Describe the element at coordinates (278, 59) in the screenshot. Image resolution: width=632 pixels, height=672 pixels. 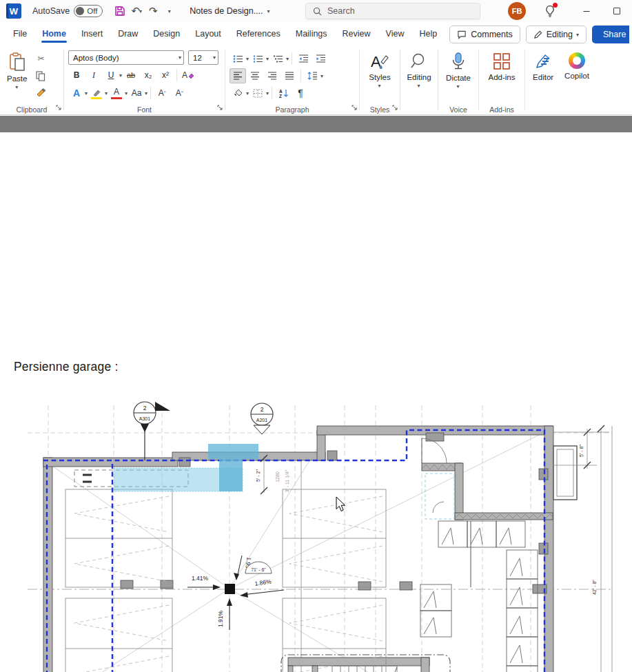
I see `multilevel-list-button` at that location.